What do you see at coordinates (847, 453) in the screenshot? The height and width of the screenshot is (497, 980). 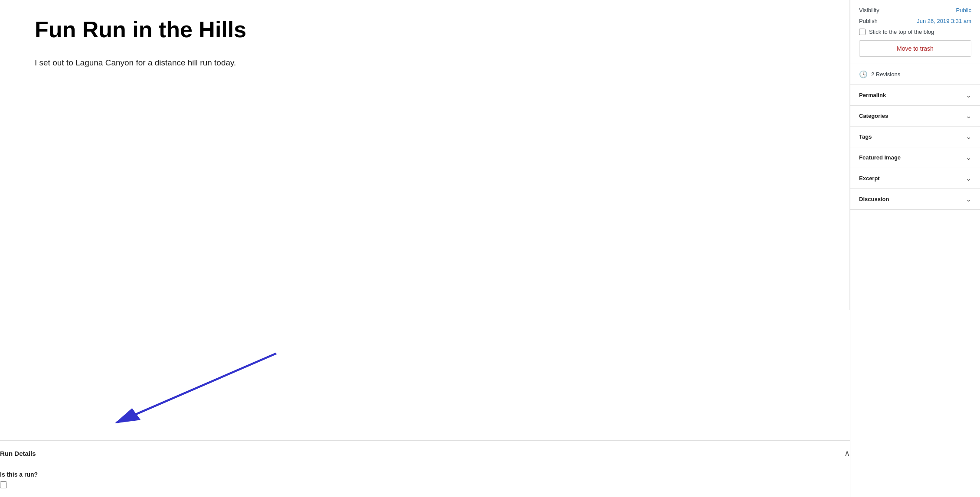 I see `run-details-chevron: ∧` at bounding box center [847, 453].